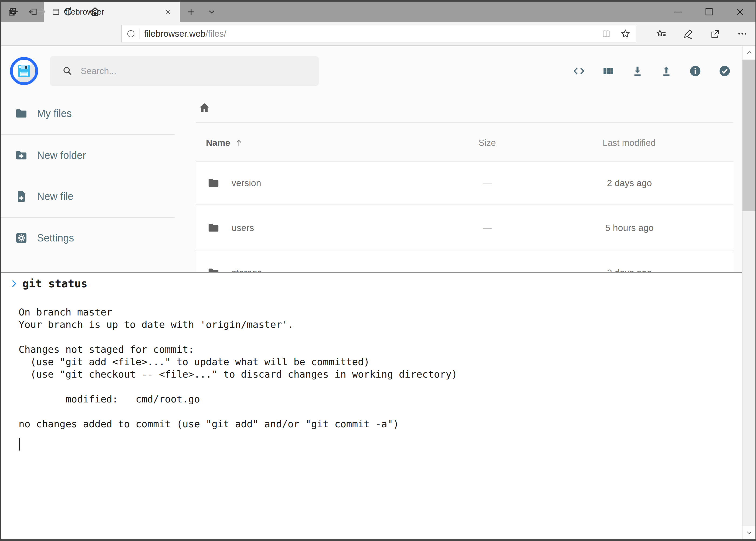 The image size is (756, 541). I want to click on grid-view-button, so click(609, 71).